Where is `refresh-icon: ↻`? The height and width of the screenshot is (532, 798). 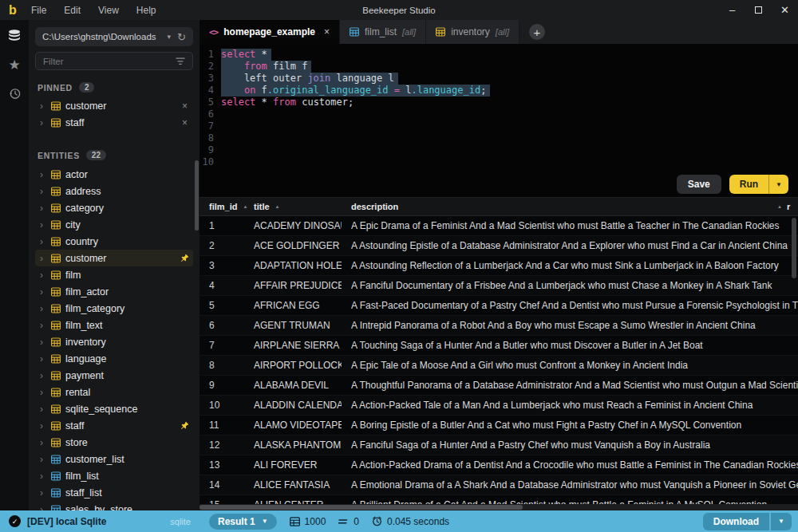
refresh-icon: ↻ is located at coordinates (182, 37).